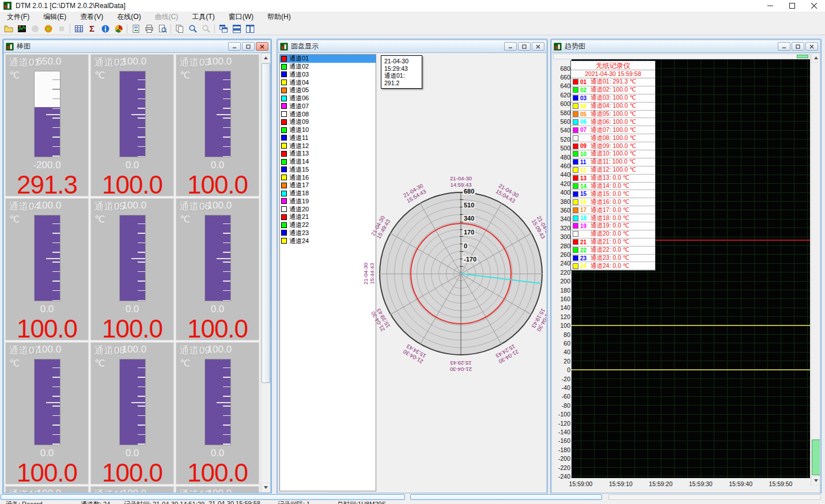 This screenshot has width=825, height=504. What do you see at coordinates (195, 62) in the screenshot?
I see `gauge-channel-label: 通道03` at bounding box center [195, 62].